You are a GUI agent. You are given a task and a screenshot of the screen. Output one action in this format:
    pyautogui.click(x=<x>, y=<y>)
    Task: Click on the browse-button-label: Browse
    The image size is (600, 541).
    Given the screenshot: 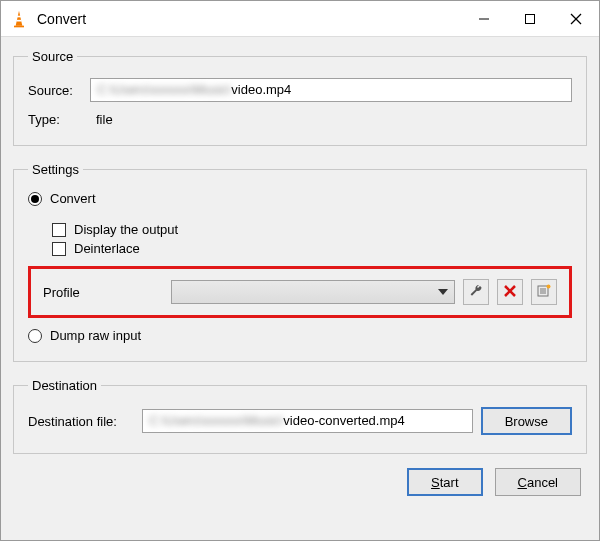 What is the action you would take?
    pyautogui.click(x=526, y=422)
    